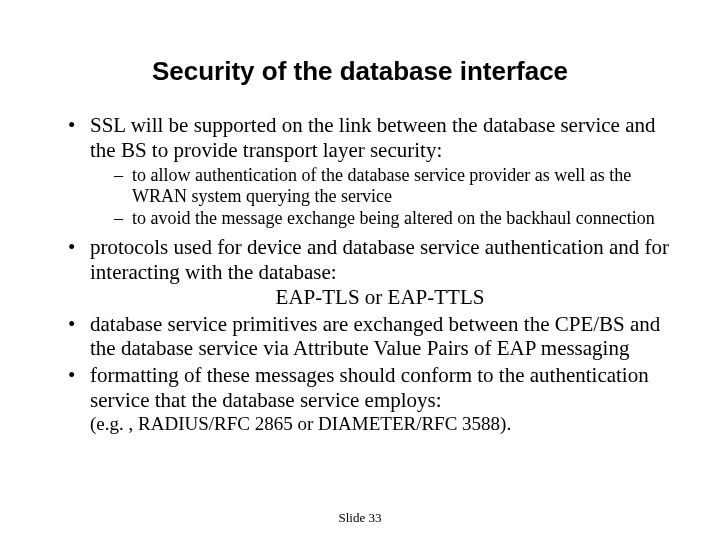 The image size is (720, 540). I want to click on sub-bullet-list: to allow authentication of the database …, so click(392, 198).